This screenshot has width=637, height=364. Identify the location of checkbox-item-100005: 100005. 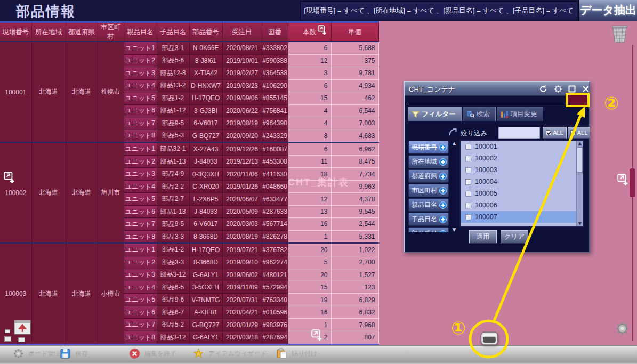
(522, 193).